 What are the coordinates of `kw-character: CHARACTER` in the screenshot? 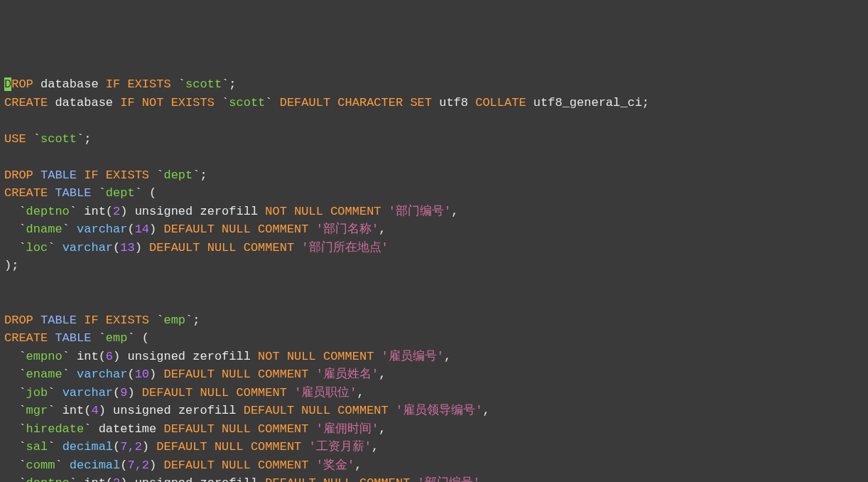 It's located at (370, 102).